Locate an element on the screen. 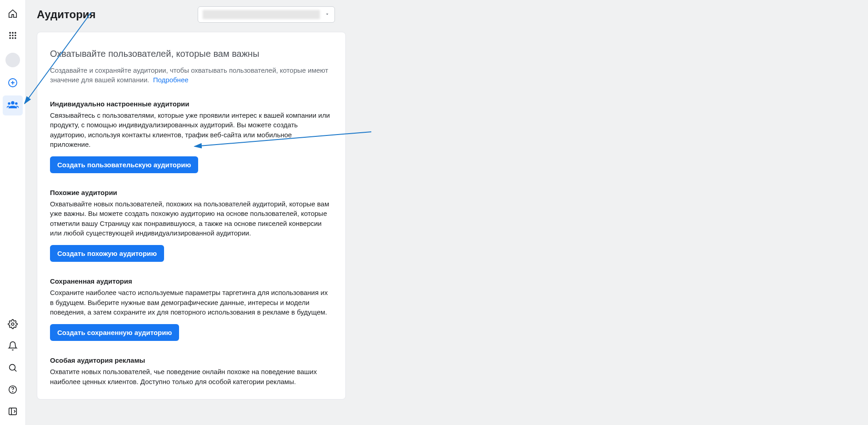 This screenshot has height=425, width=868. sidebar-avatar is located at coordinates (13, 60).